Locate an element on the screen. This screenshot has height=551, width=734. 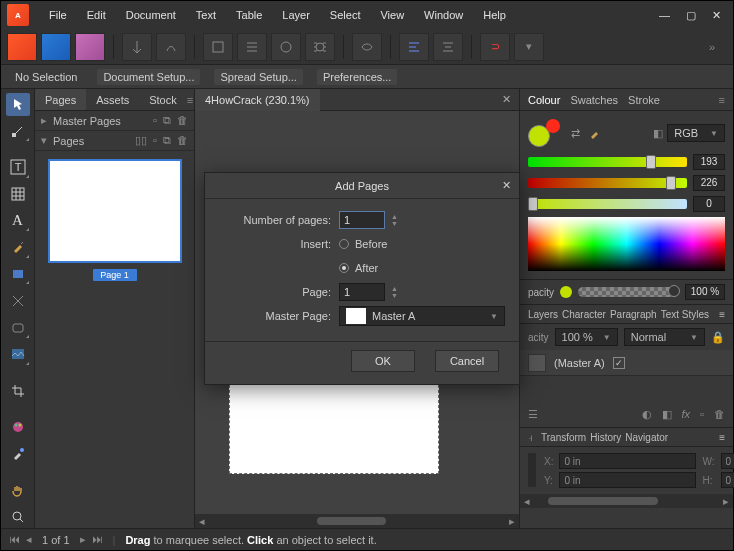
tab-transform: Transform is located at coordinates (564, 438).